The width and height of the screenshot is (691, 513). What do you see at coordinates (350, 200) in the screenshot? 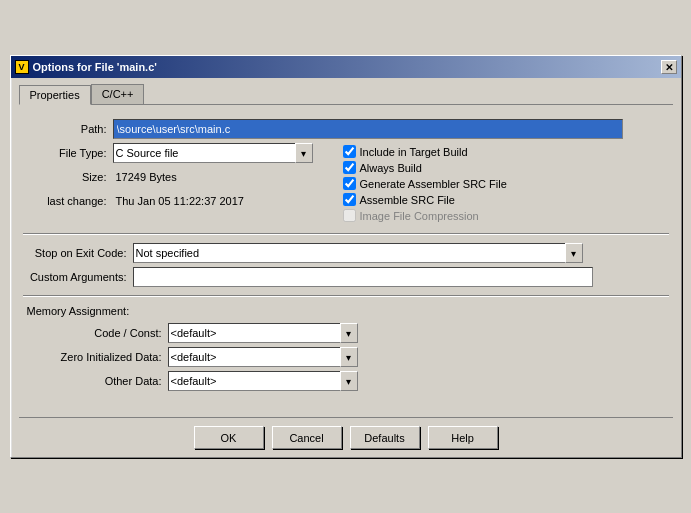
I see `assemble-src-checkbox` at bounding box center [350, 200].